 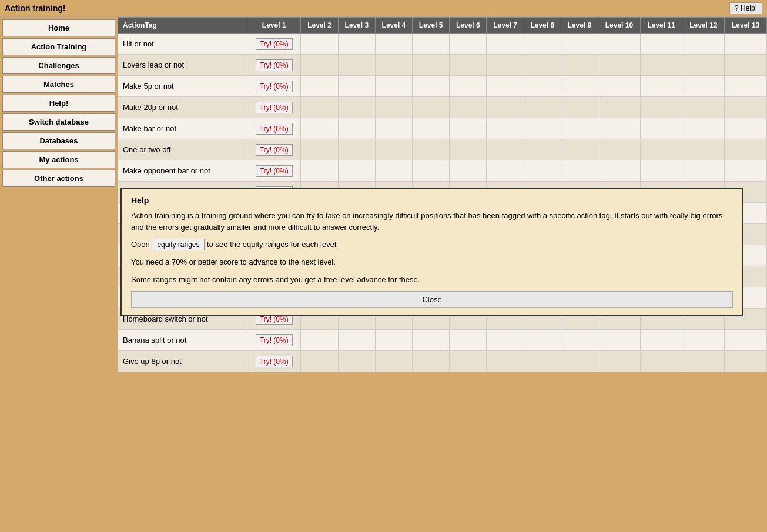 What do you see at coordinates (183, 26) in the screenshot?
I see `col-header-actiontag: ActionTag` at bounding box center [183, 26].